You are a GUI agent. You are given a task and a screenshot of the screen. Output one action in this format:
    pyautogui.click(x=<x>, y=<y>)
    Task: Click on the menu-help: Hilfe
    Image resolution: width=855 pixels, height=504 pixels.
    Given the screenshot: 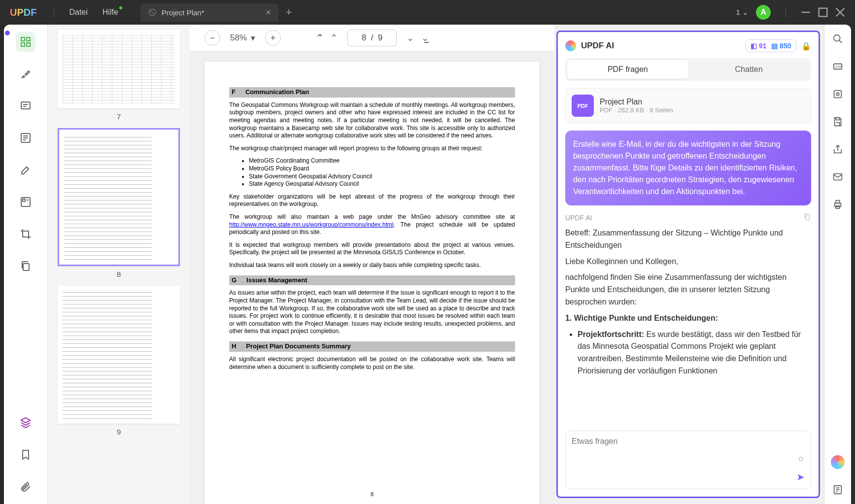 What is the action you would take?
    pyautogui.click(x=110, y=12)
    